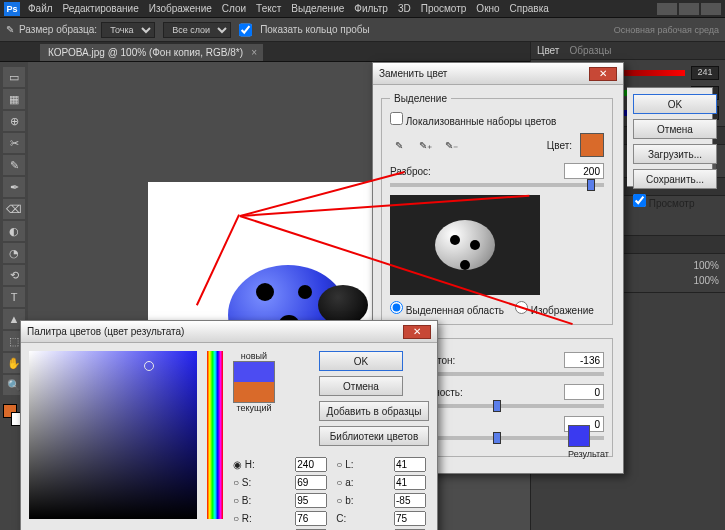 The height and width of the screenshot is (530, 725). I want to click on save-button: Сохранить..., so click(675, 179).